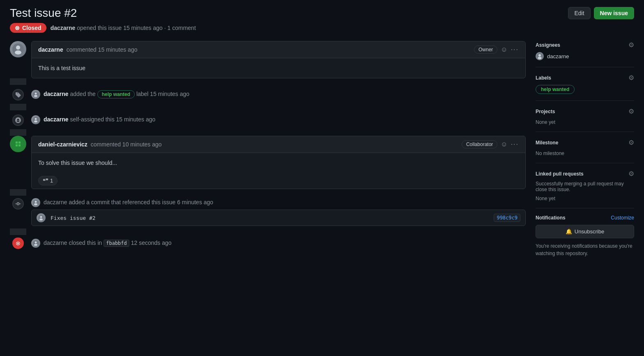 This screenshot has height=356, width=644. What do you see at coordinates (62, 68) in the screenshot?
I see `comment-text-1: This is a test issue` at bounding box center [62, 68].